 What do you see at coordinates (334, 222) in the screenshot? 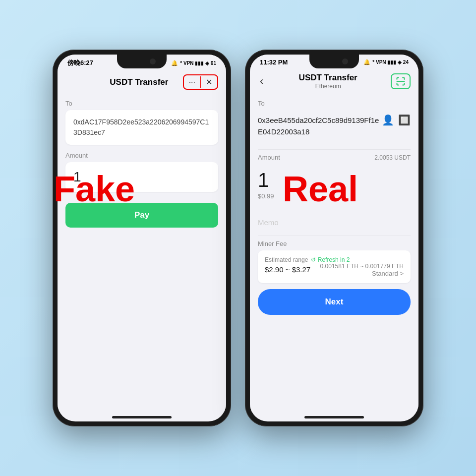
I see `memo-input-right: Memo` at bounding box center [334, 222].